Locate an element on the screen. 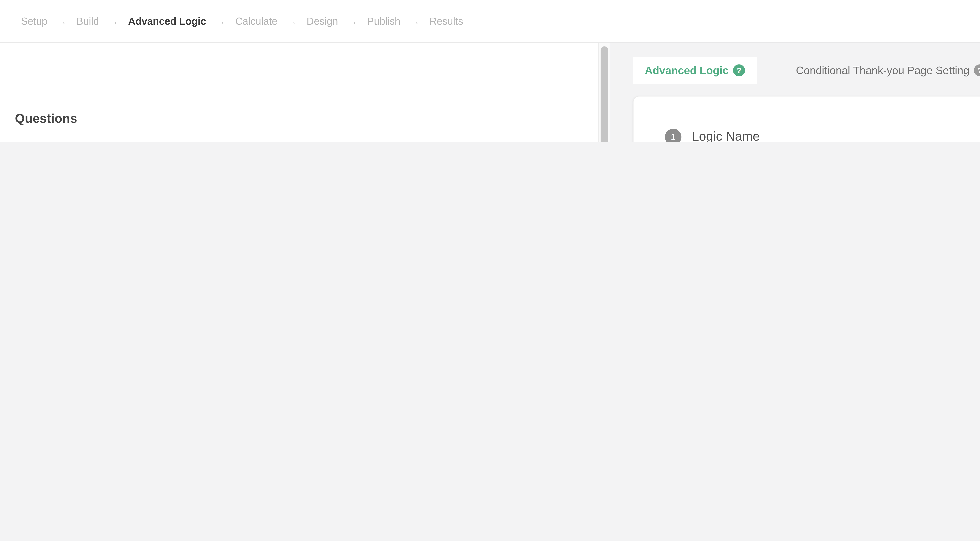 This screenshot has height=541, width=980. left-panel-scrollbar-thumb is located at coordinates (604, 94).